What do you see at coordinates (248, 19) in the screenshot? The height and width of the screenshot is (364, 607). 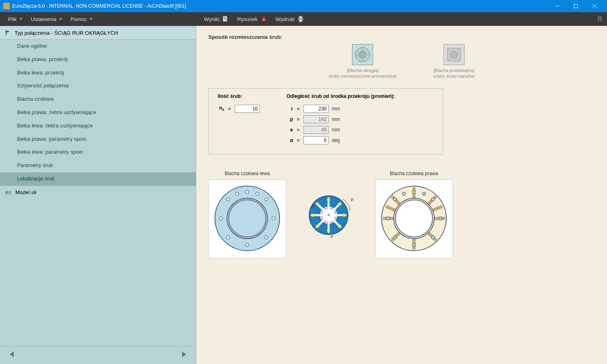 I see `menu-rysunek-label: Rysunek` at bounding box center [248, 19].